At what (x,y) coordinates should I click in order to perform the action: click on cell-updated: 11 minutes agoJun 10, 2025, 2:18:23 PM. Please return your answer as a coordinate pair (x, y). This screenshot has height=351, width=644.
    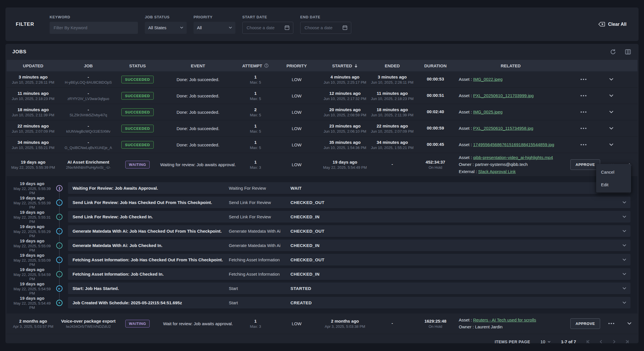
    Looking at the image, I should click on (33, 96).